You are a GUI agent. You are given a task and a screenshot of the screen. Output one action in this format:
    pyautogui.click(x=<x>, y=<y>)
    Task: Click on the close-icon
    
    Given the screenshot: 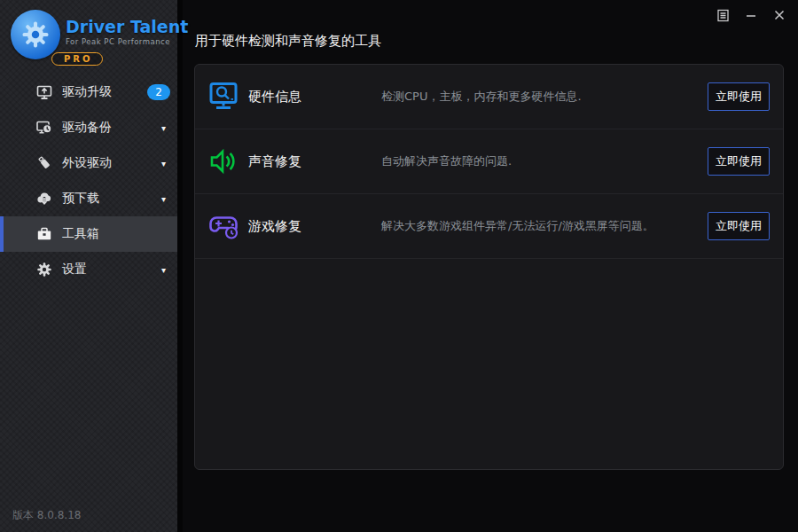 What is the action you would take?
    pyautogui.click(x=779, y=15)
    